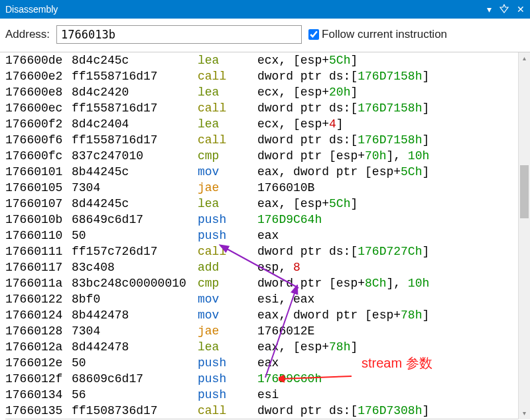 This screenshot has width=530, height=420. What do you see at coordinates (268, 204) in the screenshot?
I see `disasm-row: 176601078d44245cleaeax, [esp+5Ch]` at bounding box center [268, 204].